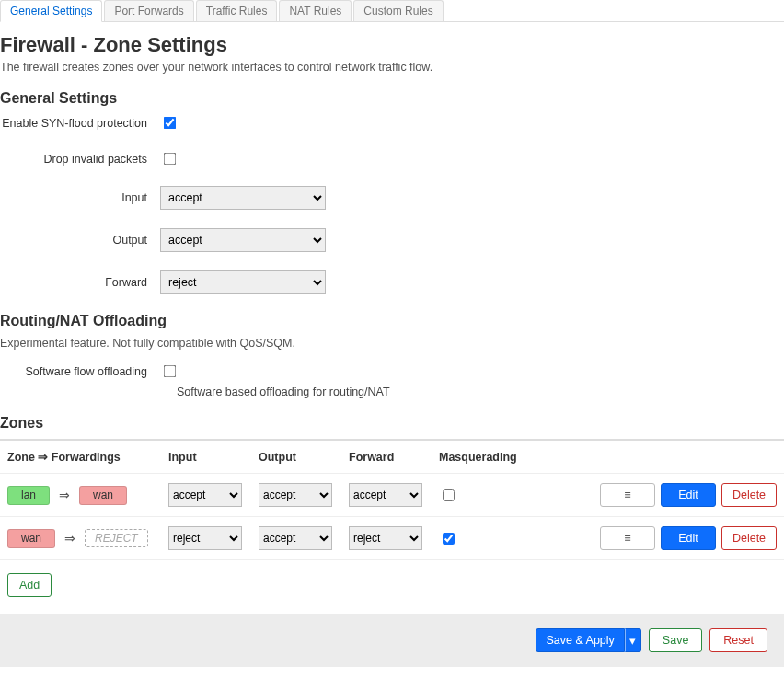 The image size is (784, 690). Describe the element at coordinates (29, 585) in the screenshot. I see `add-zone-button: Add` at that location.